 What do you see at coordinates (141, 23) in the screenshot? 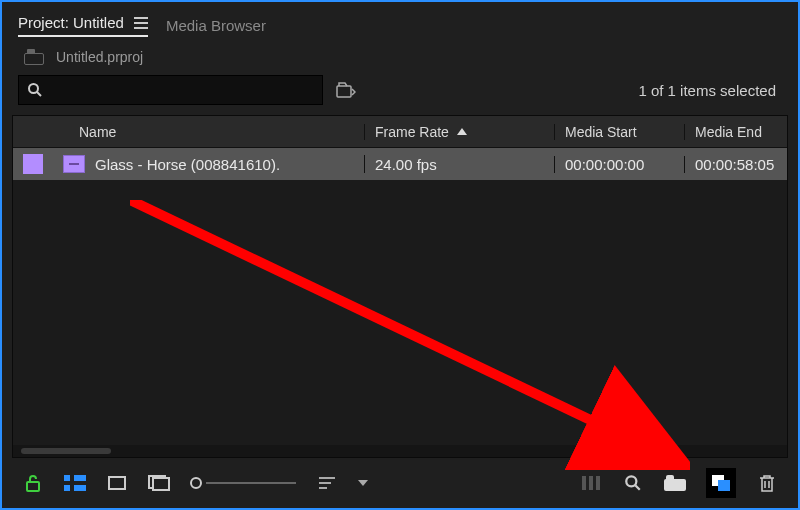
I see `panel-menu-icon` at bounding box center [141, 23].